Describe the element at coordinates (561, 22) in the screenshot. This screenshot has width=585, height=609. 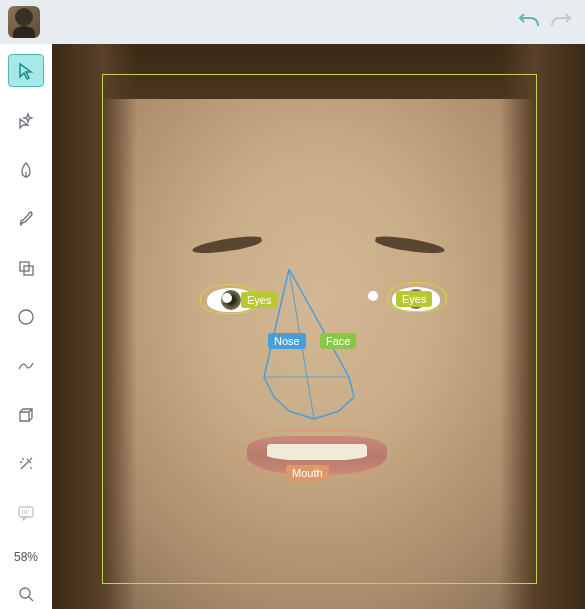
I see `redo-button` at that location.